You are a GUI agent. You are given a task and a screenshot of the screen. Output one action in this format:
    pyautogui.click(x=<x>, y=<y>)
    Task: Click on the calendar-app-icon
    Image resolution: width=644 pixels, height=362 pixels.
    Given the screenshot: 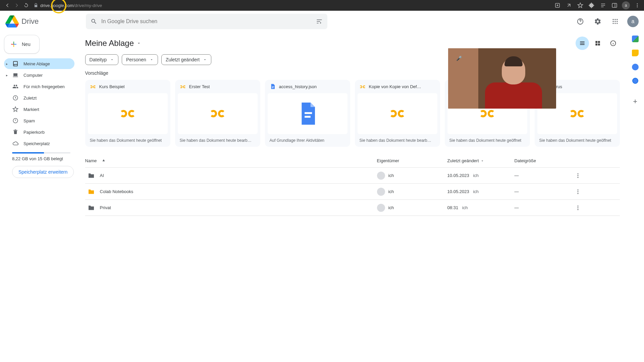 What is the action you would take?
    pyautogui.click(x=635, y=39)
    